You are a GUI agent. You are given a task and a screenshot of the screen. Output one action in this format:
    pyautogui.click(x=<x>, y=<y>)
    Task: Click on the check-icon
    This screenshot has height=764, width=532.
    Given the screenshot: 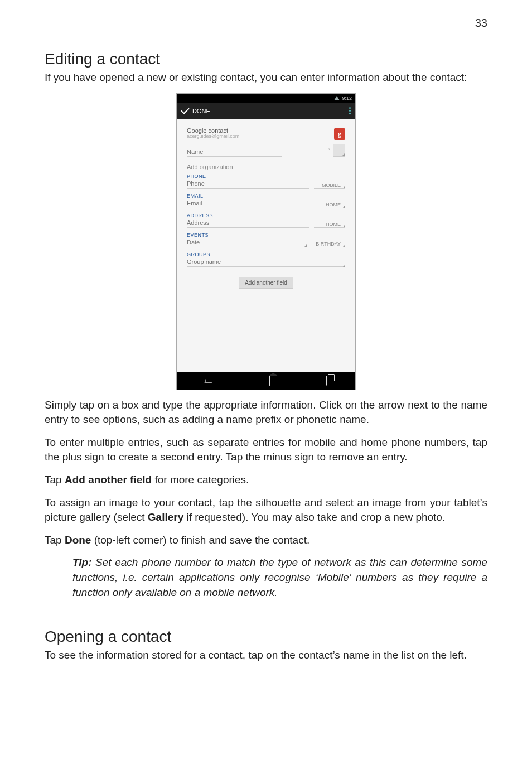 What is the action you would take?
    pyautogui.click(x=185, y=110)
    